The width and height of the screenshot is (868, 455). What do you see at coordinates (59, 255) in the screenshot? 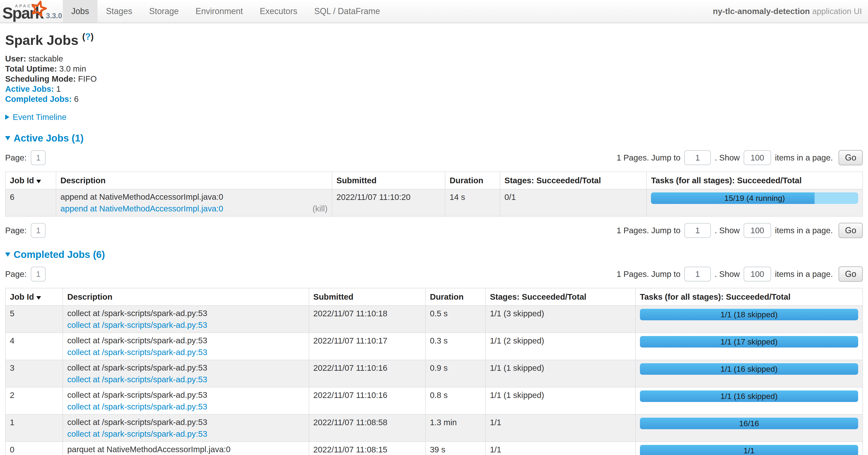
I see `completed-jobs-heading-link: Completed Jobs (6)` at bounding box center [59, 255].